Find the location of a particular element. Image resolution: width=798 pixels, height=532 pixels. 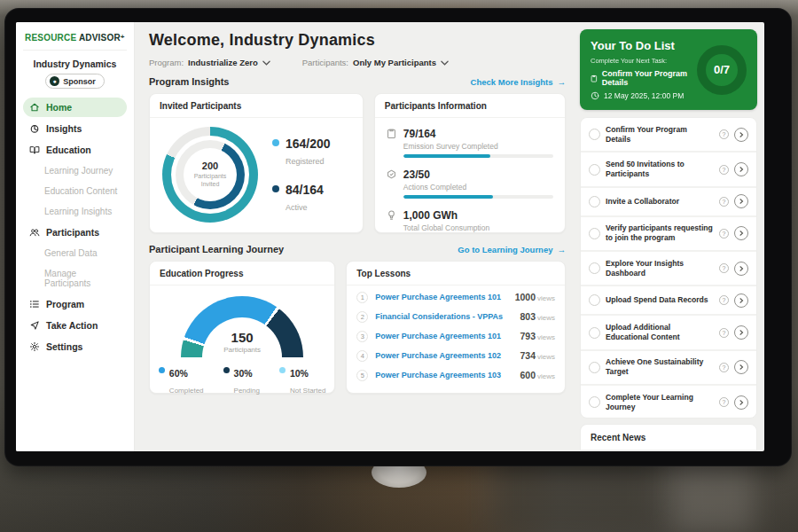

gauge-center-value: 150 is located at coordinates (243, 337).